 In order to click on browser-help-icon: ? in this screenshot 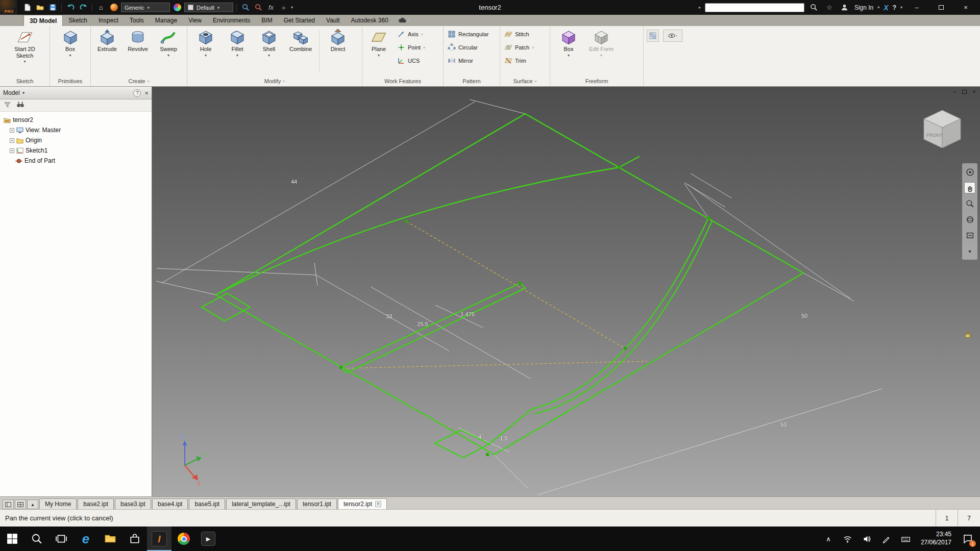, I will do `click(137, 93)`.